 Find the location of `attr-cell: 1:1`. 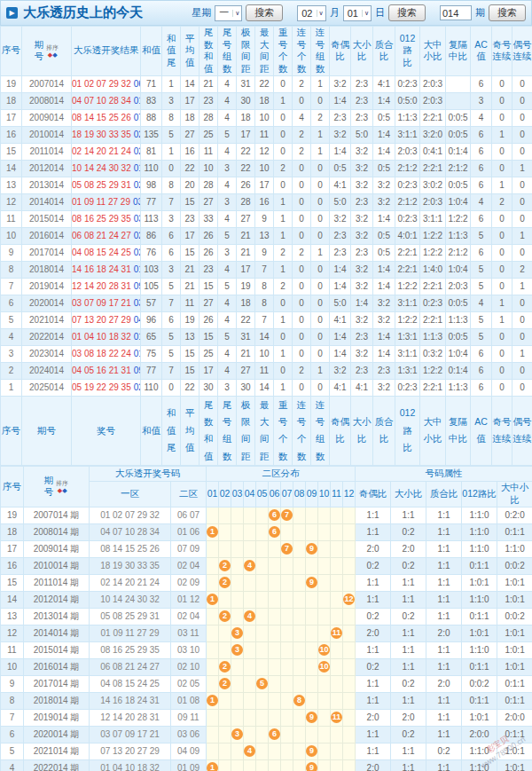

attr-cell: 1:1 is located at coordinates (444, 582).